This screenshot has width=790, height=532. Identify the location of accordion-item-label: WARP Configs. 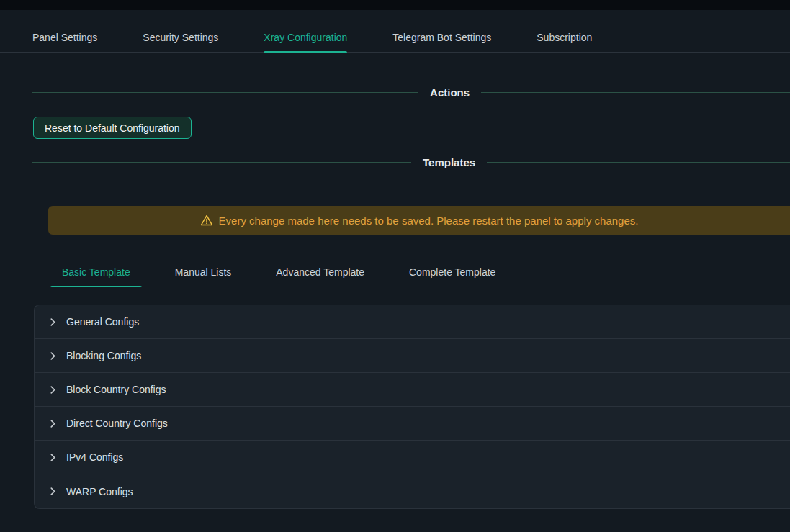
(99, 492).